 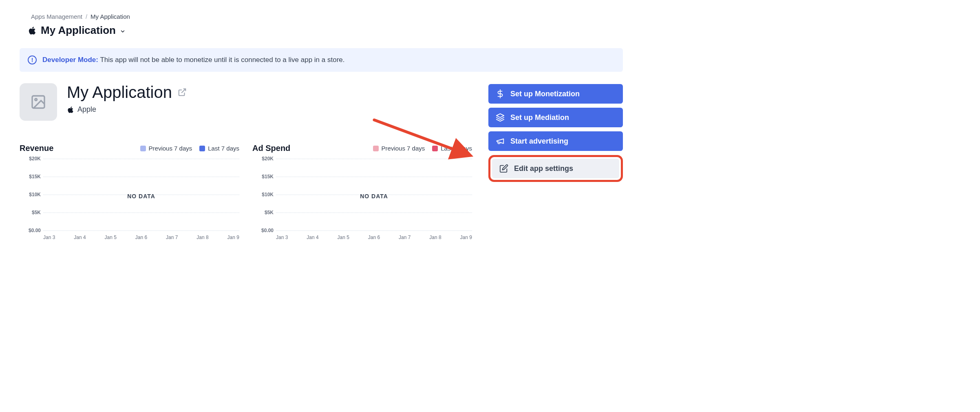 I want to click on breadcrumb-current: My Application, so click(x=110, y=16).